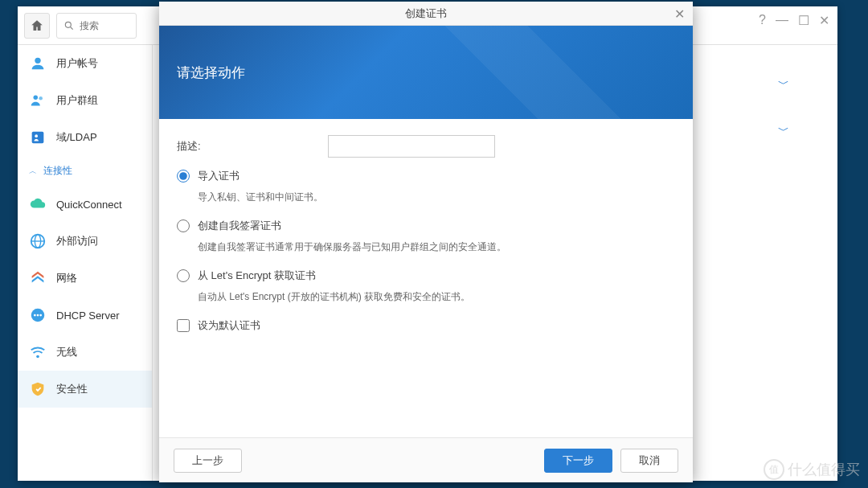  What do you see at coordinates (85, 64) in the screenshot?
I see `sidebar-item-user-account: 用户帐号` at bounding box center [85, 64].